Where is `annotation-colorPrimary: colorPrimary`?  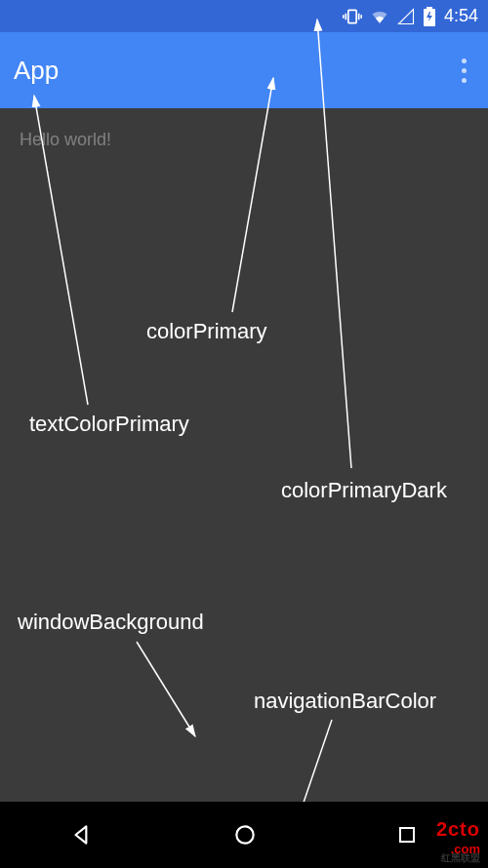
annotation-colorPrimary: colorPrimary is located at coordinates (207, 332).